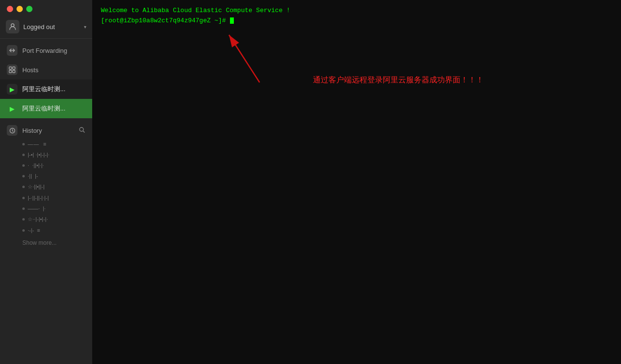 Image resolution: width=621 pixels, height=364 pixels. What do you see at coordinates (46, 208) in the screenshot?
I see `history-item: ——· |·` at bounding box center [46, 208].